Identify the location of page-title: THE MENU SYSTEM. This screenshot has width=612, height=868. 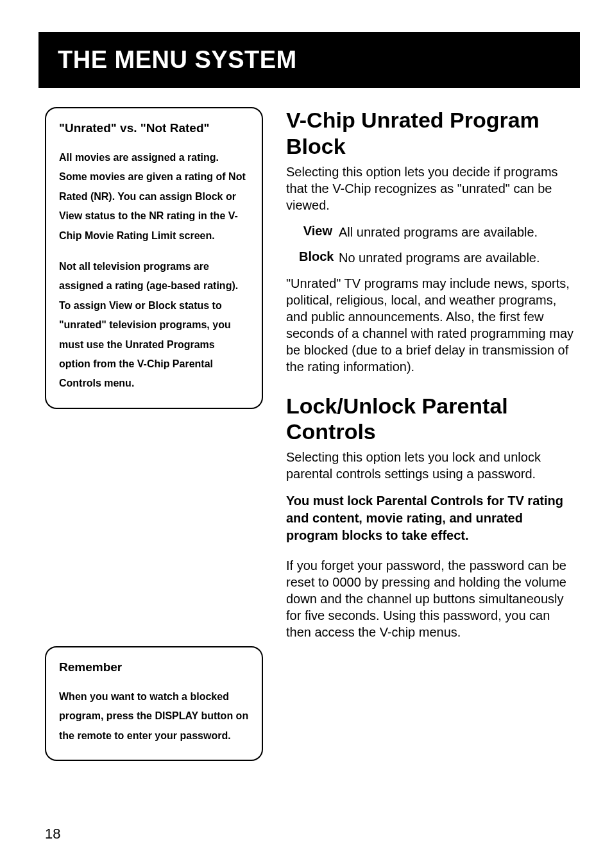
(309, 60).